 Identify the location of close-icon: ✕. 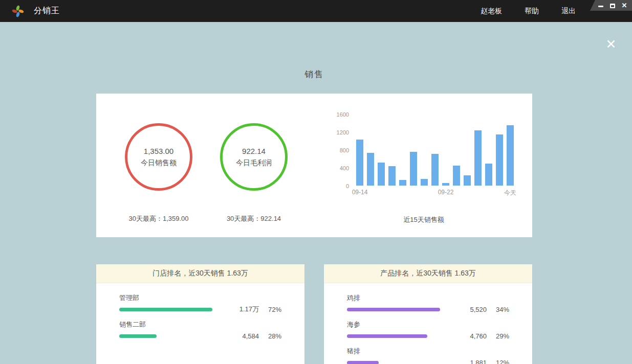
(611, 44).